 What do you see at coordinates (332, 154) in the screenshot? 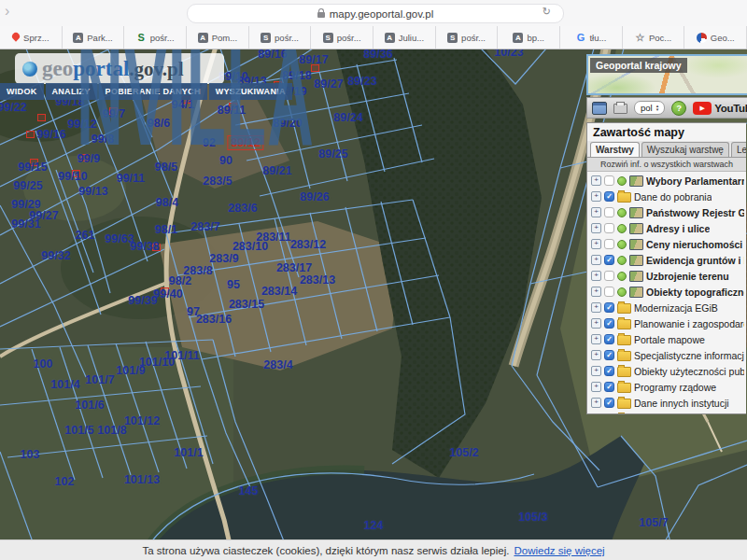
I see `parcel-label: 89/25` at bounding box center [332, 154].